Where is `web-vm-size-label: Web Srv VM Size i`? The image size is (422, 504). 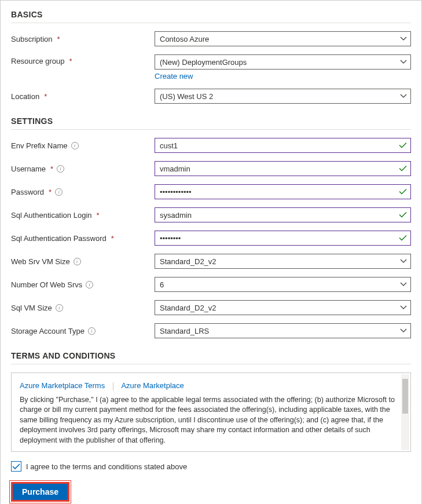 web-vm-size-label: Web Srv VM Size i is located at coordinates (83, 262).